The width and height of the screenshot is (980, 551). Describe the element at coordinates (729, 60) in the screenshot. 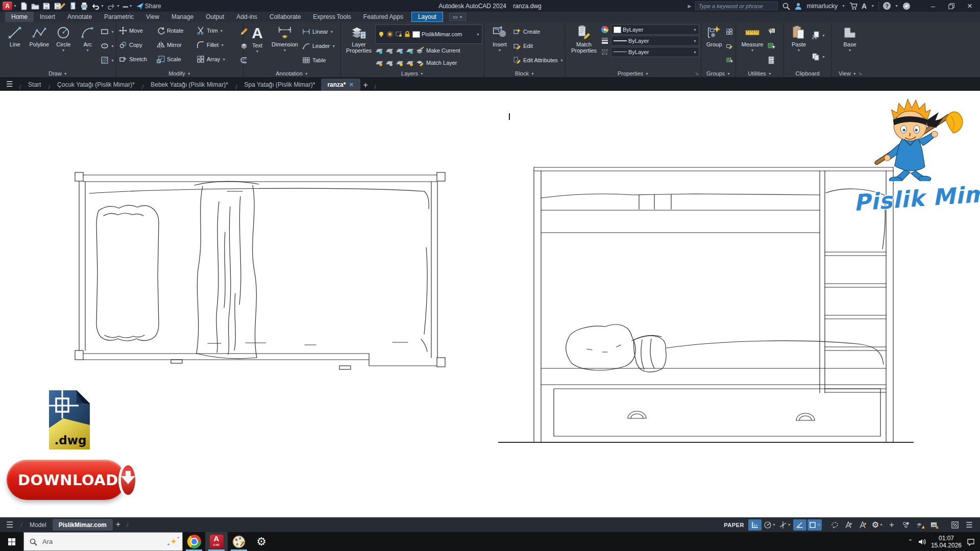

I see `group-select-toggle` at that location.